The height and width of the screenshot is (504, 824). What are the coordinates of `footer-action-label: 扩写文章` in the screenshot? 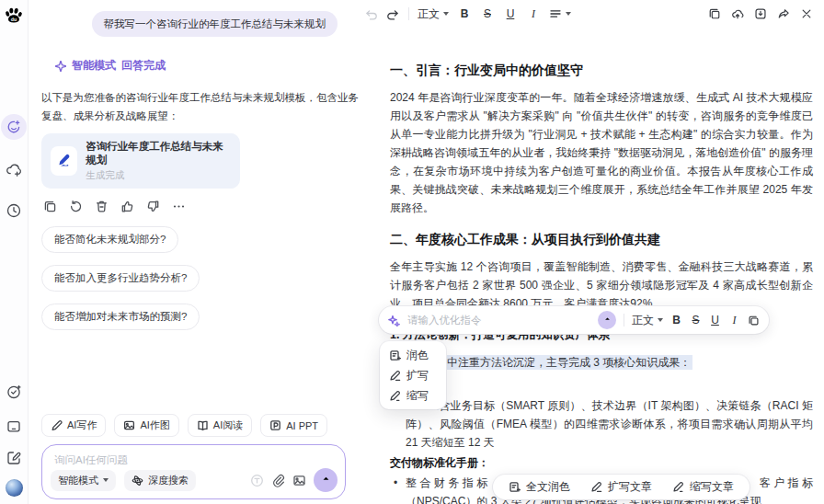 It's located at (630, 487).